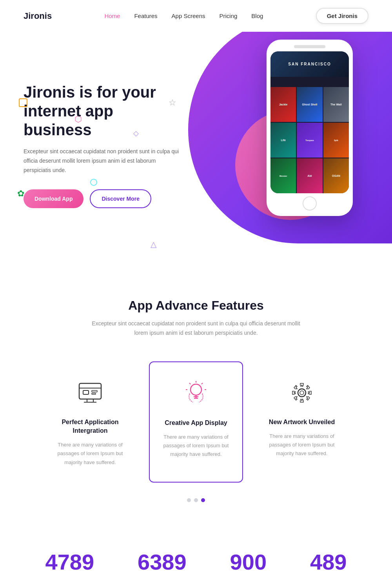  I want to click on phone-screen: SAN FRANCISCO Jackie Ghost Shell The Wal…, so click(310, 122).